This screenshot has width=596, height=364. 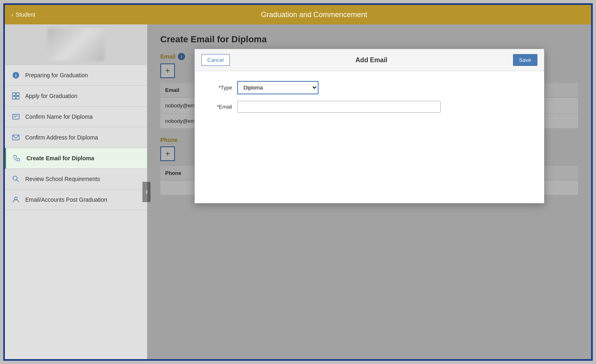 What do you see at coordinates (76, 45) in the screenshot?
I see `avatar-area` at bounding box center [76, 45].